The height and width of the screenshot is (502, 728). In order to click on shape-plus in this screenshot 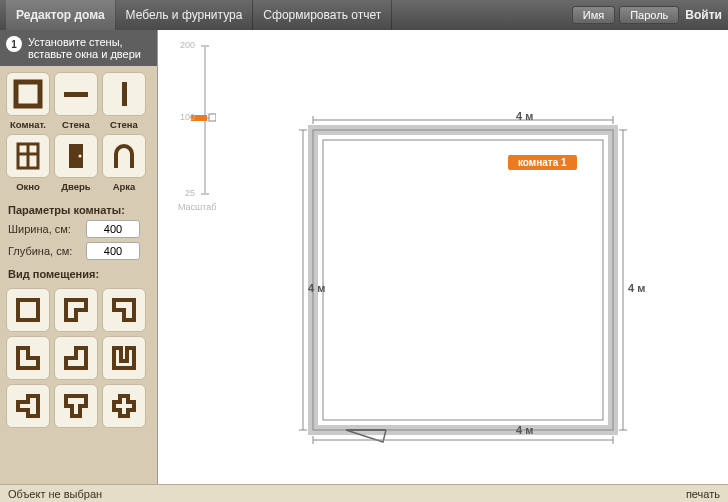, I will do `click(124, 406)`.